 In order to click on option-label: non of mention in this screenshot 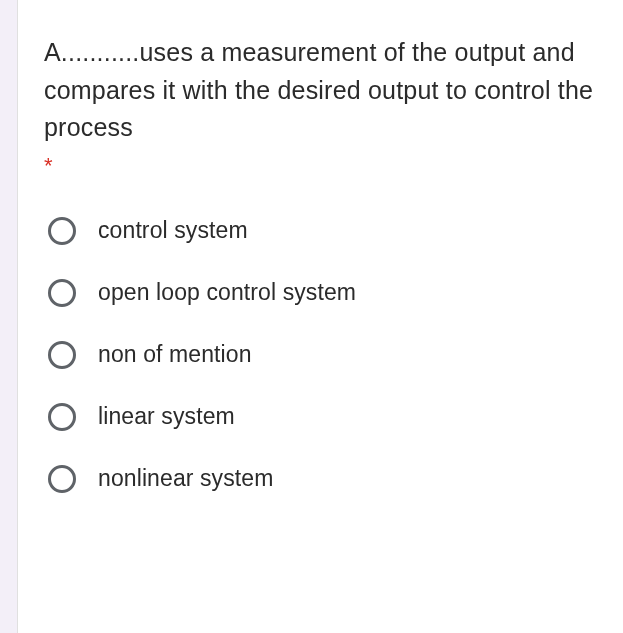, I will do `click(175, 354)`.